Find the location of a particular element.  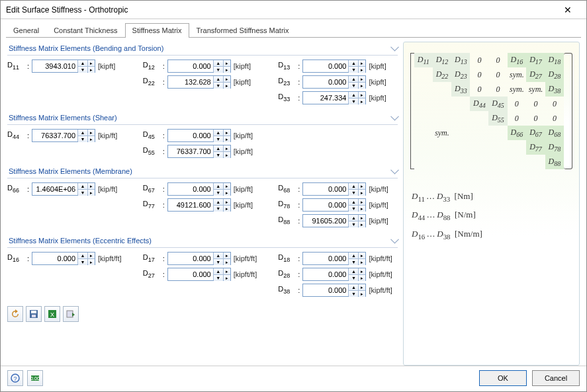

label-d27: D27 is located at coordinates (152, 274).